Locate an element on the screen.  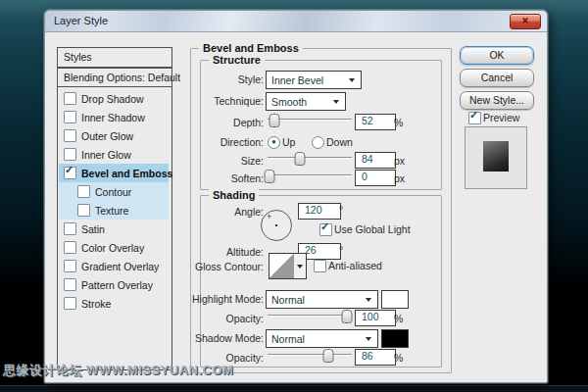
depth-slider-track is located at coordinates (310, 120).